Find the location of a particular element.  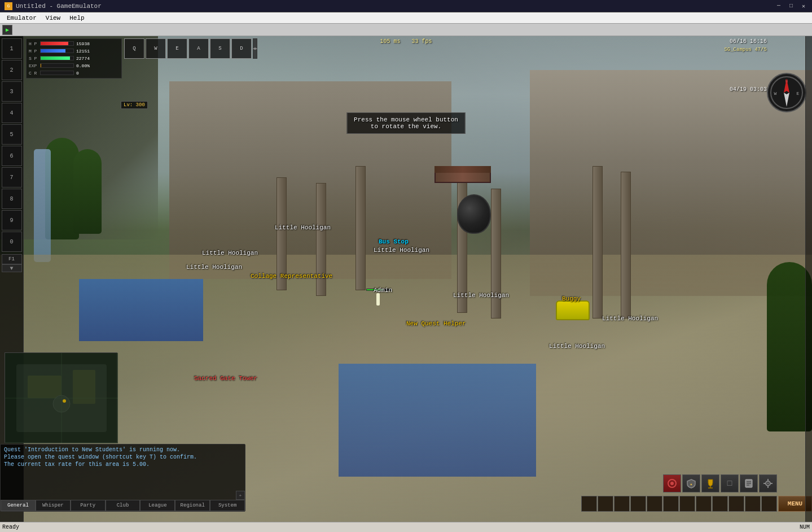

target-icon is located at coordinates (672, 483).